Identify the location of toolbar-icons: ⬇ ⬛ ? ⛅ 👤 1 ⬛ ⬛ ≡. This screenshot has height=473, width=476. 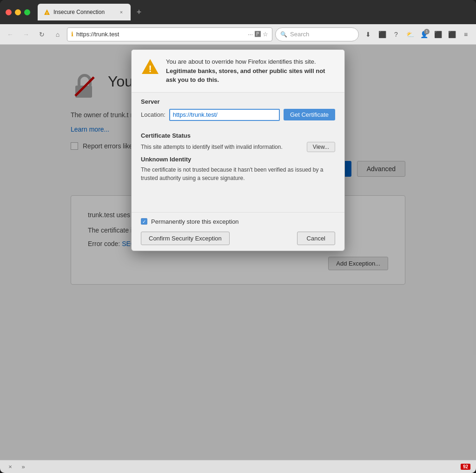
(417, 34).